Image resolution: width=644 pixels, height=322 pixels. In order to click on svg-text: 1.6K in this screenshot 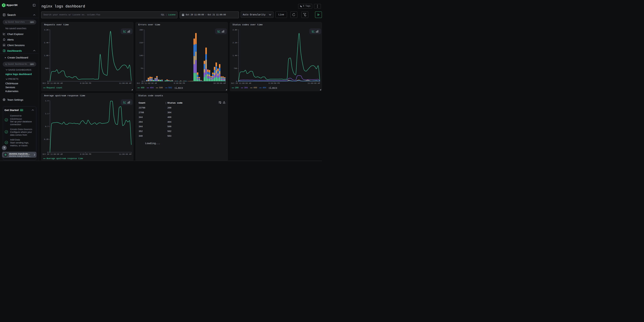, I will do `click(46, 56)`.